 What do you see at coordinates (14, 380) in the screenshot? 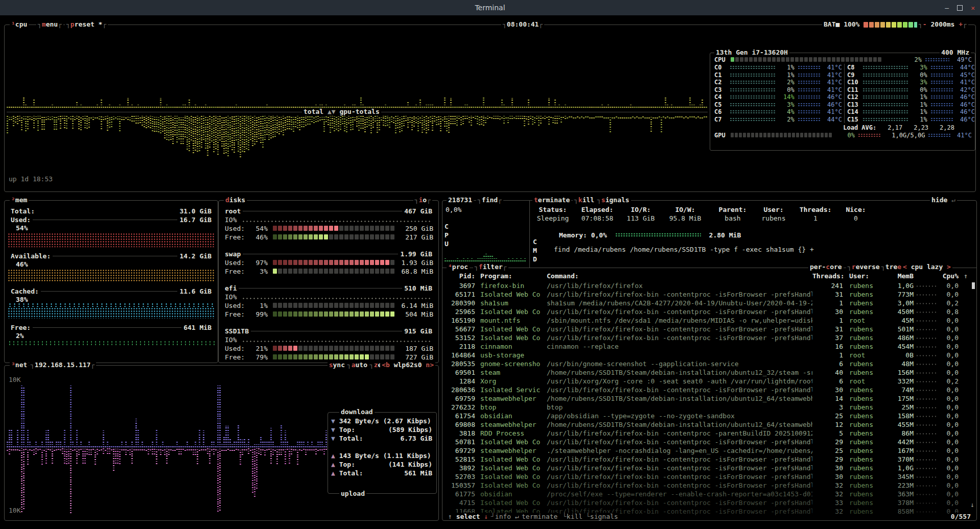
I see `net-scale-top: 10K` at bounding box center [14, 380].